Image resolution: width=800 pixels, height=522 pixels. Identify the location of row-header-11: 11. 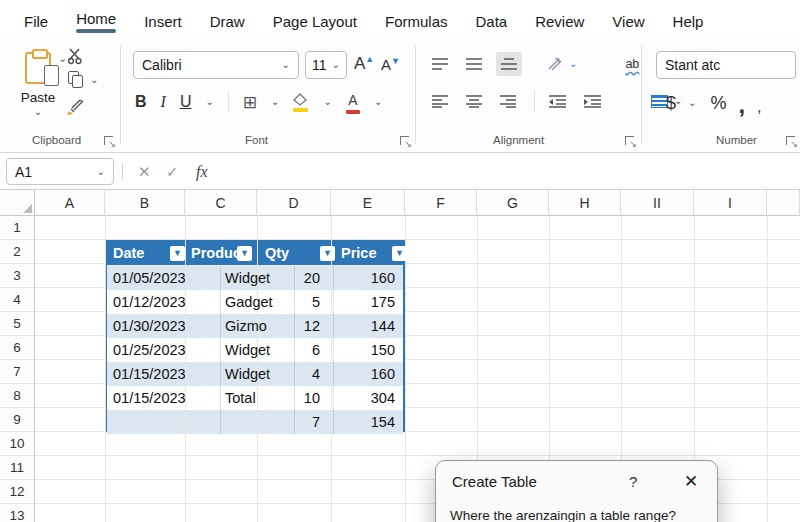
(18, 468).